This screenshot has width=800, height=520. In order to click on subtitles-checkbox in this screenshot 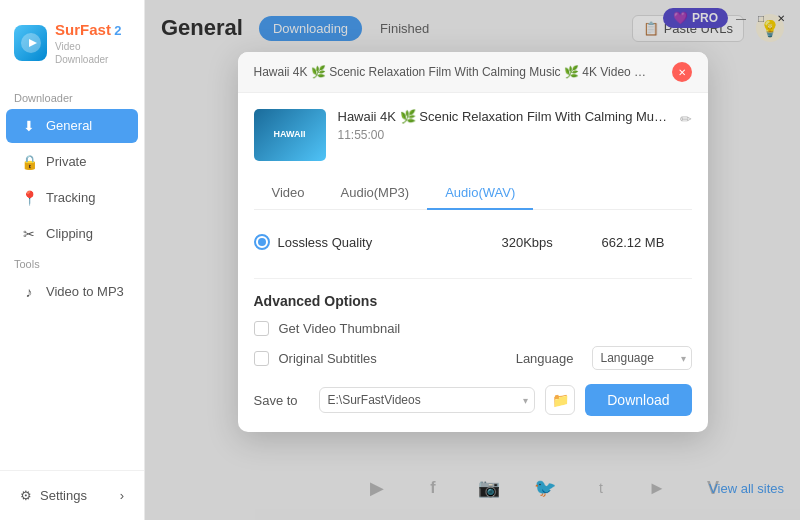, I will do `click(262, 358)`.